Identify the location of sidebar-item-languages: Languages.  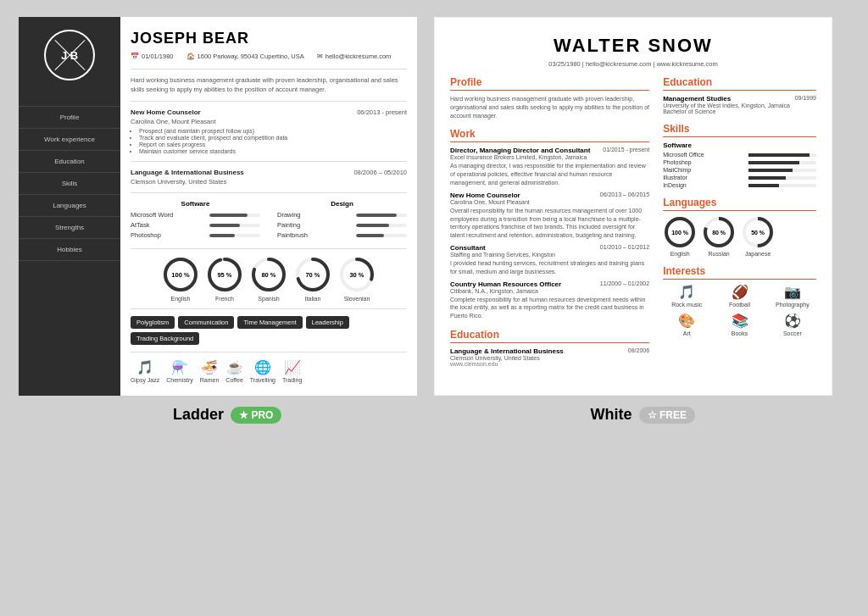
(70, 205).